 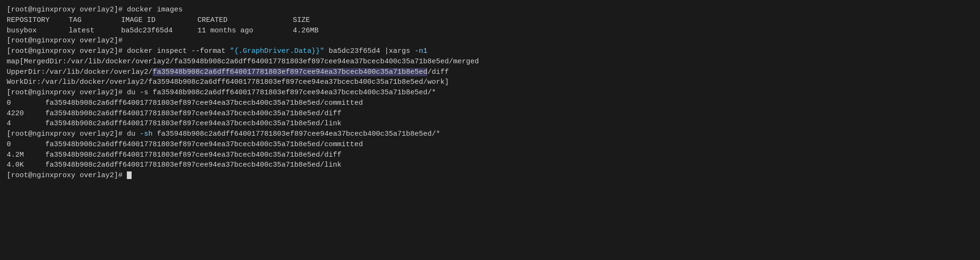 What do you see at coordinates (490, 41) in the screenshot?
I see `line-blank: [root@nginxproxy overlay2]#` at bounding box center [490, 41].